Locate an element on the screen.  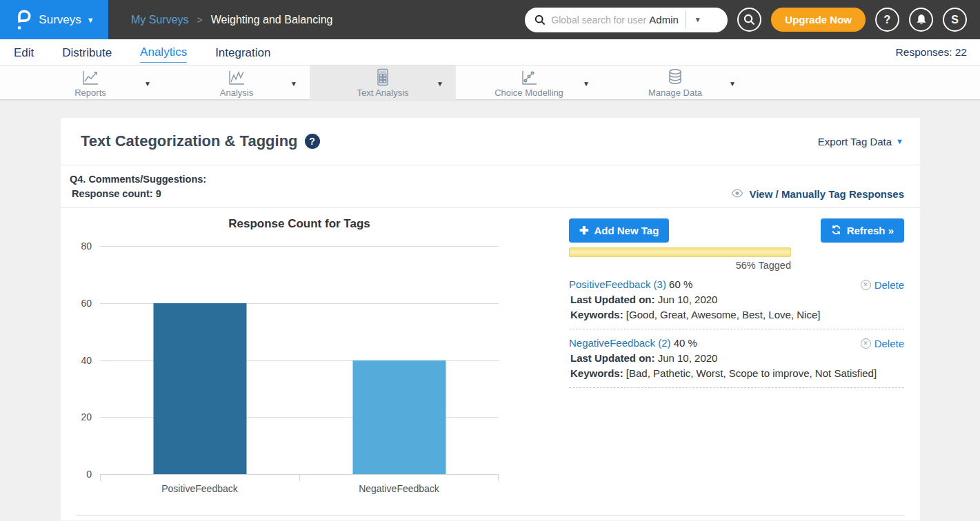
tag-name-link: PositiveFeedback (3) is located at coordinates (618, 284).